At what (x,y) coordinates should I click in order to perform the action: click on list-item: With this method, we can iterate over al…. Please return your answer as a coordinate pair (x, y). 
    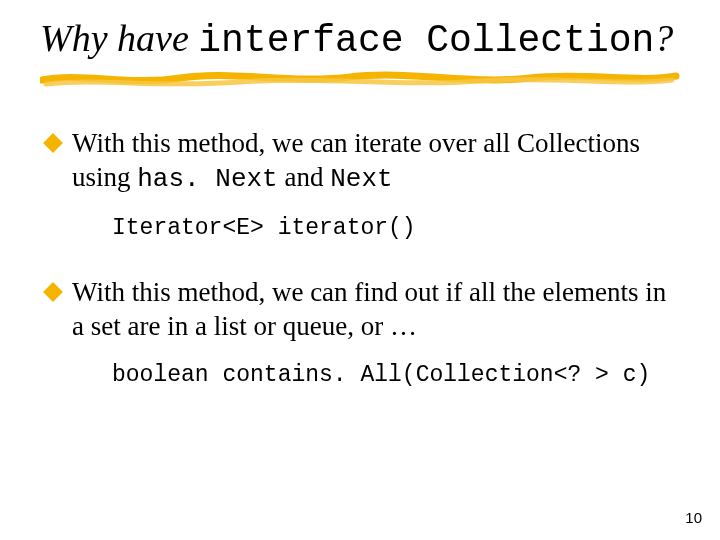
    Looking at the image, I should click on (363, 162).